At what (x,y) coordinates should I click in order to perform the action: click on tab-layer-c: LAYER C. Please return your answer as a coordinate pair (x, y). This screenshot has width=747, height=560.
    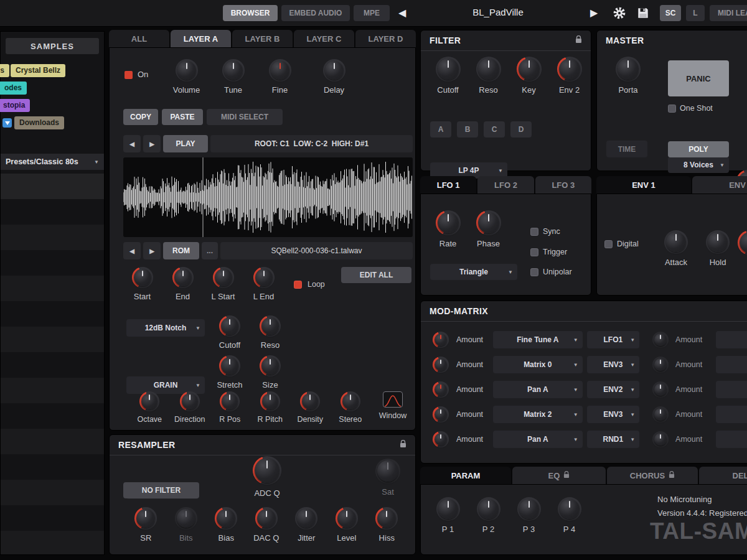
    Looking at the image, I should click on (324, 39).